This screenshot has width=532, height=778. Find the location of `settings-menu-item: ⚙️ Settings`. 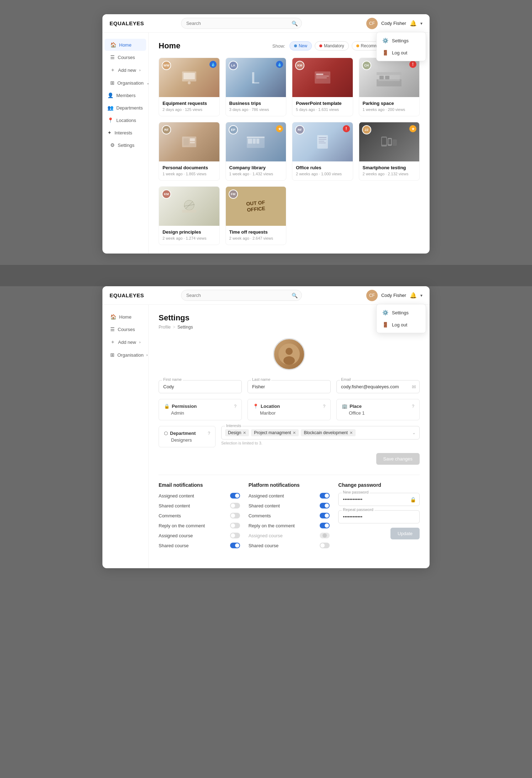

settings-menu-item: ⚙️ Settings is located at coordinates (401, 41).